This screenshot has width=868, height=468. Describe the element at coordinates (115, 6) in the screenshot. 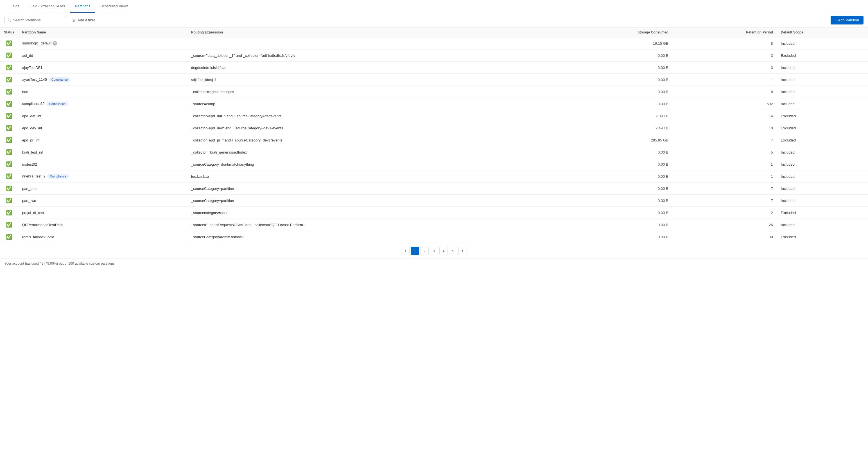

I see `tab-scheduled-views: Scheduled Views` at that location.